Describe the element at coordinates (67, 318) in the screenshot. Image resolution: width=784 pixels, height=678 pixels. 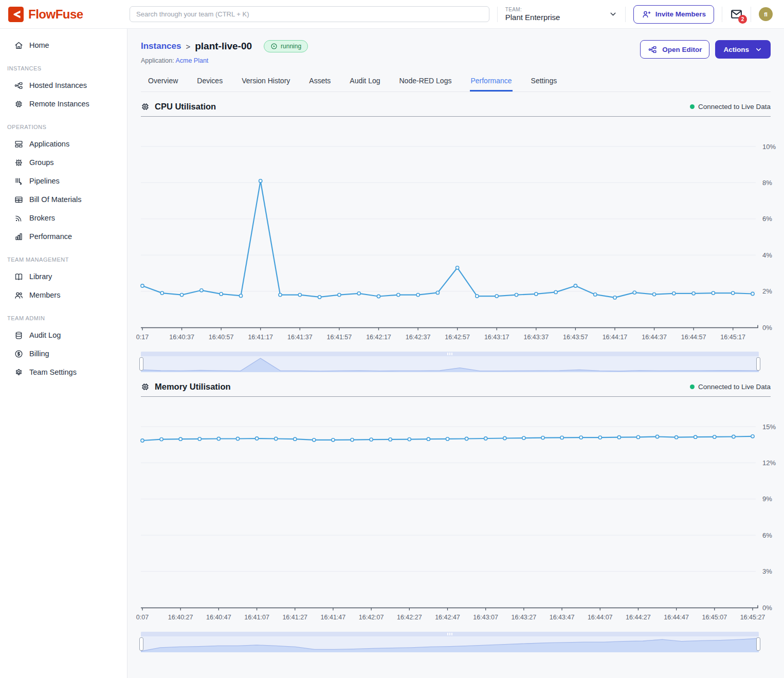
I see `sidebar-section-team-admin: TEAM ADMIN` at that location.